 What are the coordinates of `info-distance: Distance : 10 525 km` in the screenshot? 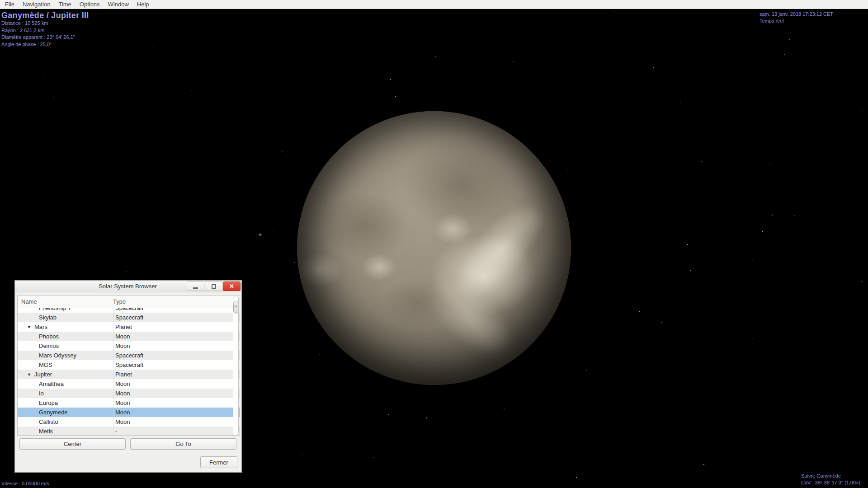 It's located at (38, 23).